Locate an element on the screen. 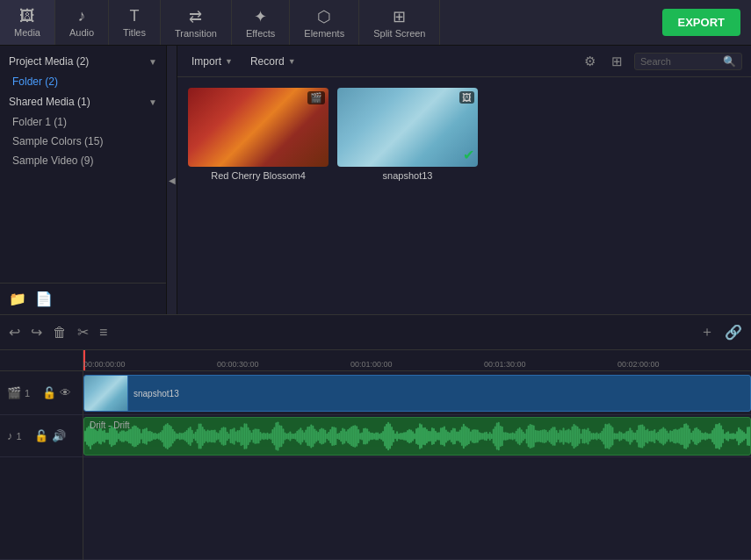 The image size is (751, 560). video-visible-icon: 👁 is located at coordinates (65, 393).